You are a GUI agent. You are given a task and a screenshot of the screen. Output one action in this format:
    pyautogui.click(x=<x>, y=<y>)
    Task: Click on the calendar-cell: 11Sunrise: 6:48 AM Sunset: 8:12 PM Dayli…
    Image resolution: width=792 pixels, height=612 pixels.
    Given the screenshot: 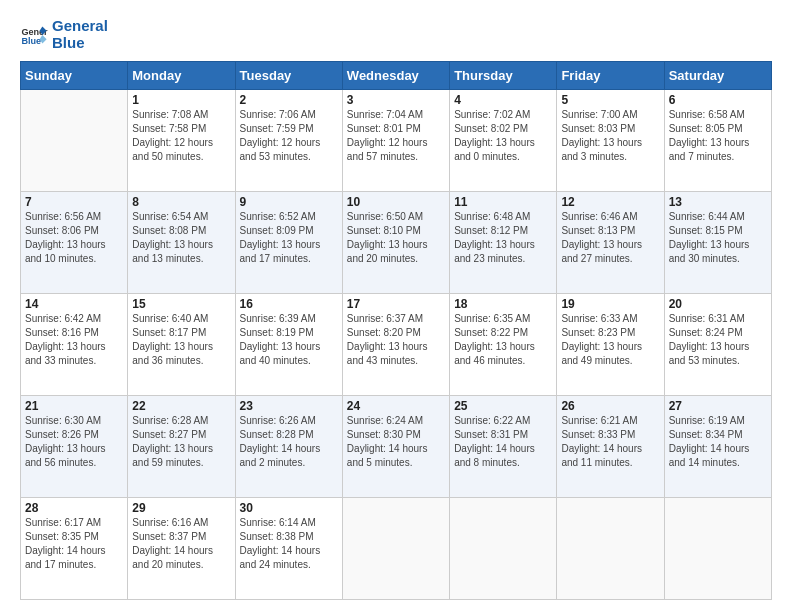 What is the action you would take?
    pyautogui.click(x=504, y=243)
    